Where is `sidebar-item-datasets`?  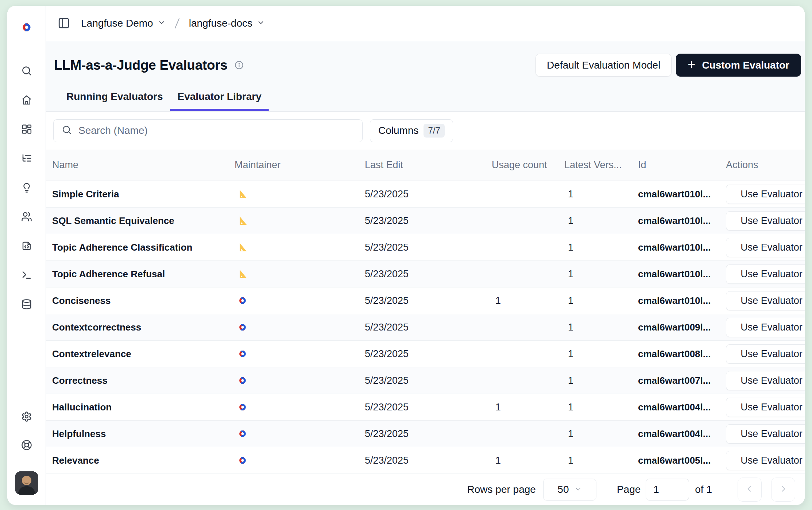
sidebar-item-datasets is located at coordinates (27, 246).